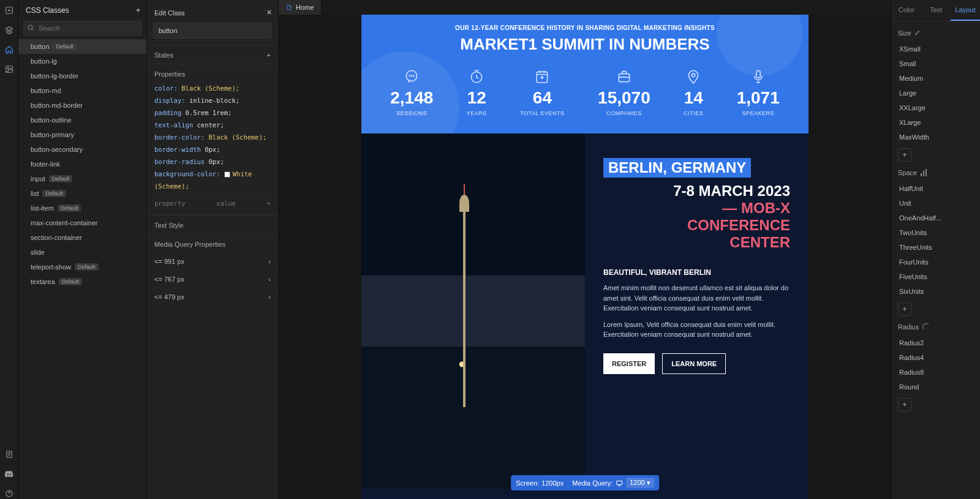 The width and height of the screenshot is (980, 499). What do you see at coordinates (82, 223) in the screenshot?
I see `class-row-max-content-container: max-content-container` at bounding box center [82, 223].